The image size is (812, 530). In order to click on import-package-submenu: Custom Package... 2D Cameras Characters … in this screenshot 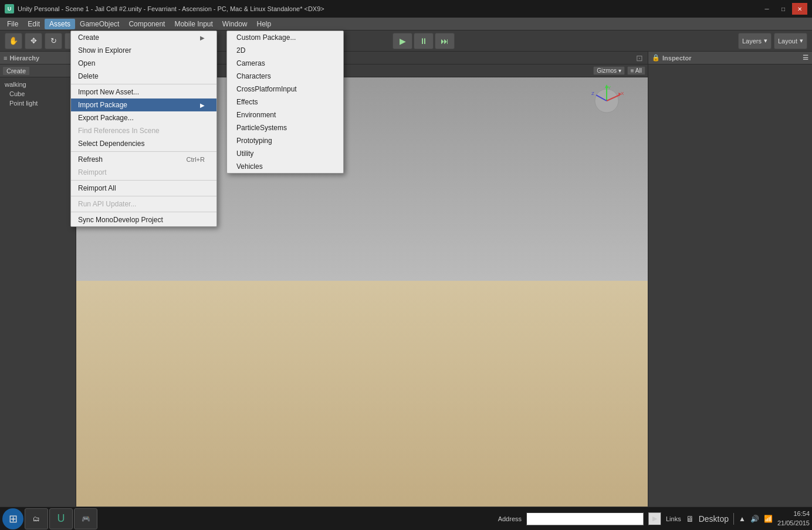, I will do `click(285, 102)`.